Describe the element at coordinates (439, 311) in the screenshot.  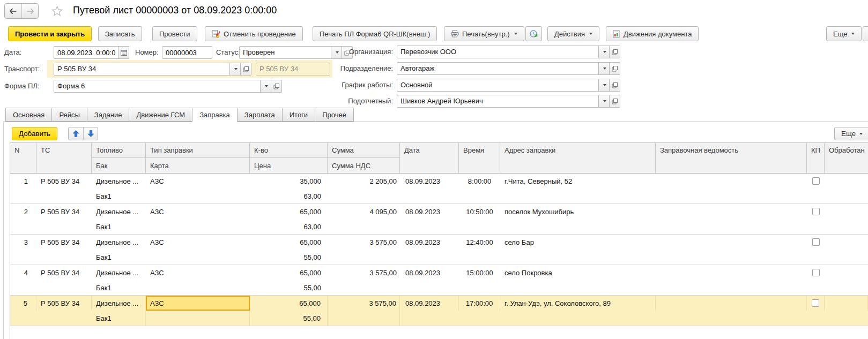
I see `table-row: 5 Р 505 ВУ 34 Дизельное ... АЗС 65,000 3…` at that location.